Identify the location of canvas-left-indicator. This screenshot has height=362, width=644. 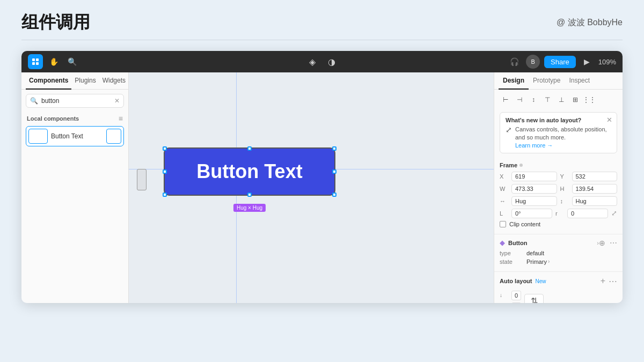
(142, 180).